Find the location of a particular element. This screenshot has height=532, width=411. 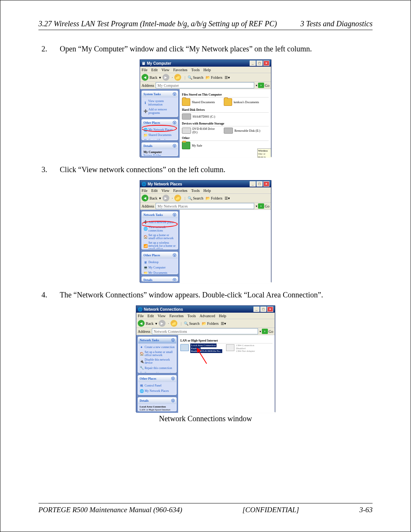

menu-advanced: Advanced is located at coordinates (208, 316).